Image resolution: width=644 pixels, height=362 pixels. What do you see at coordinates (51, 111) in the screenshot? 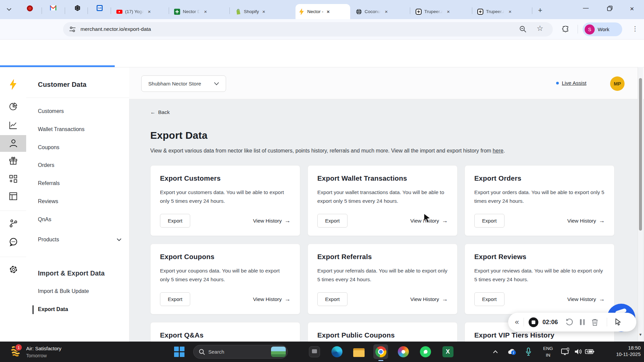
I see `sidebar-item-customers: Customers` at bounding box center [51, 111].